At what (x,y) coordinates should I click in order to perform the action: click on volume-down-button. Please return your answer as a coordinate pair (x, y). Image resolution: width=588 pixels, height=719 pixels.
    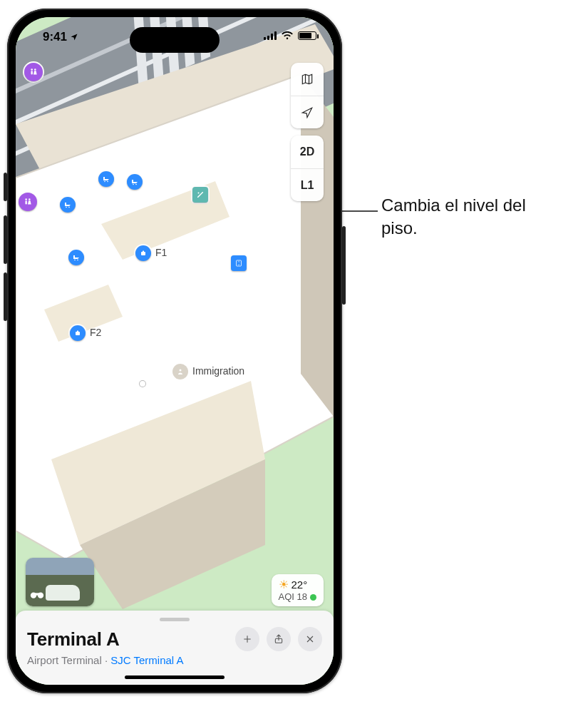
    Looking at the image, I should click on (6, 297).